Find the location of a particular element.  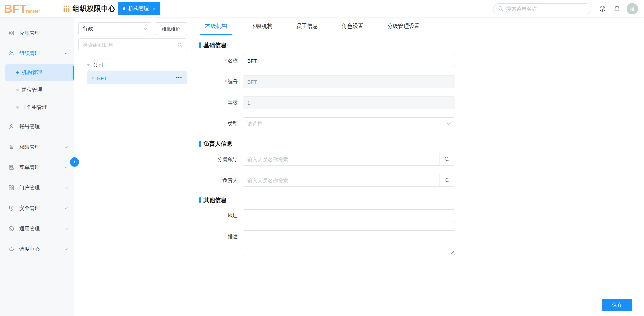

caret-right-icon is located at coordinates (93, 78).